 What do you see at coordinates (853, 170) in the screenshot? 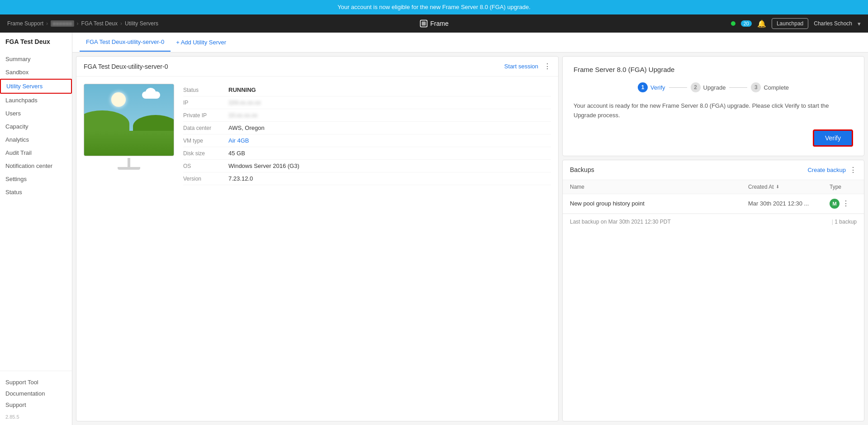
I see `backups-more-icon: ⋮` at bounding box center [853, 170].